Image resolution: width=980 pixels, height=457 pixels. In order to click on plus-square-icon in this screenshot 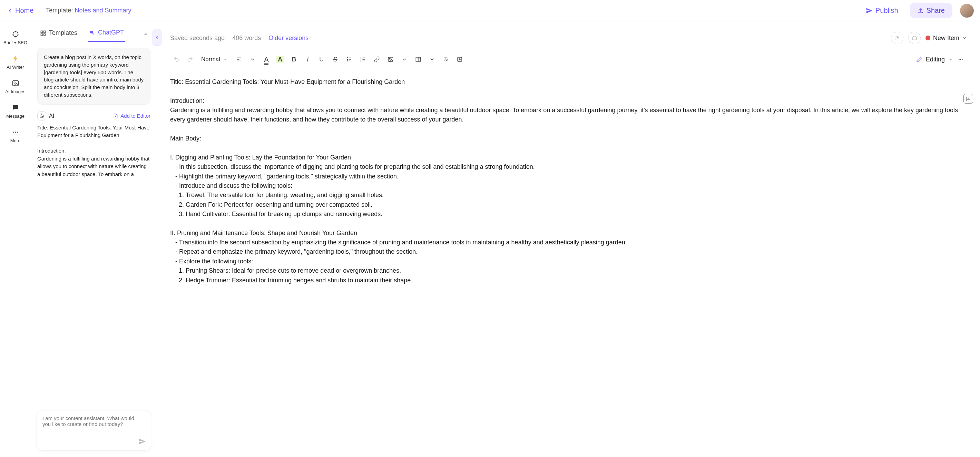, I will do `click(460, 59)`.